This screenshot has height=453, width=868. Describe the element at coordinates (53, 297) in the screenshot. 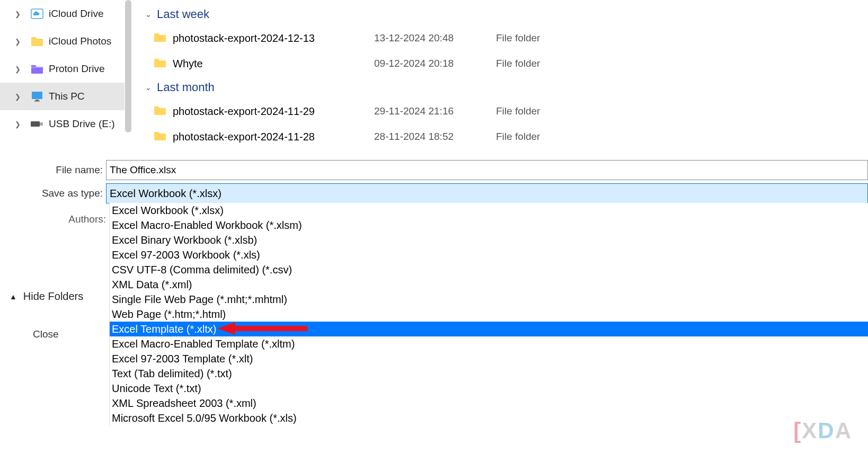

I see `hide-folders-label: Hide Folders` at that location.